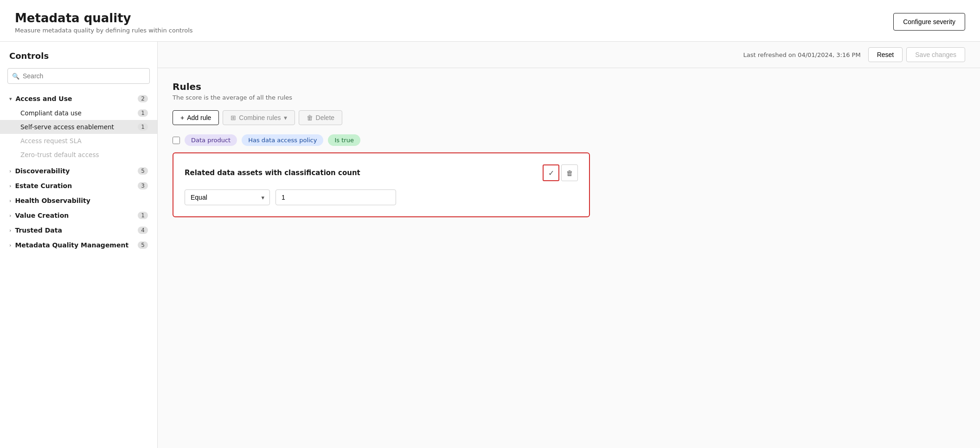 The width and height of the screenshot is (980, 448). What do you see at coordinates (79, 76) in the screenshot?
I see `search-box: 🔍` at bounding box center [79, 76].